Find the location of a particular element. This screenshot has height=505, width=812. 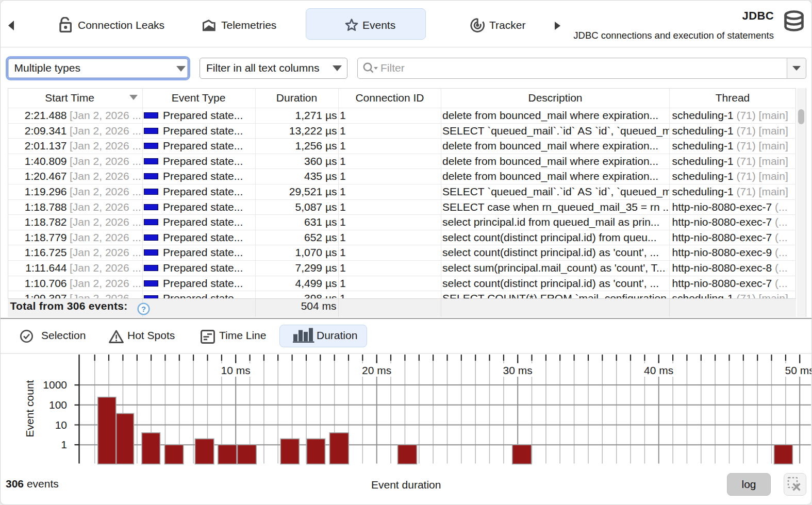

svg-text: 100 is located at coordinates (58, 405).